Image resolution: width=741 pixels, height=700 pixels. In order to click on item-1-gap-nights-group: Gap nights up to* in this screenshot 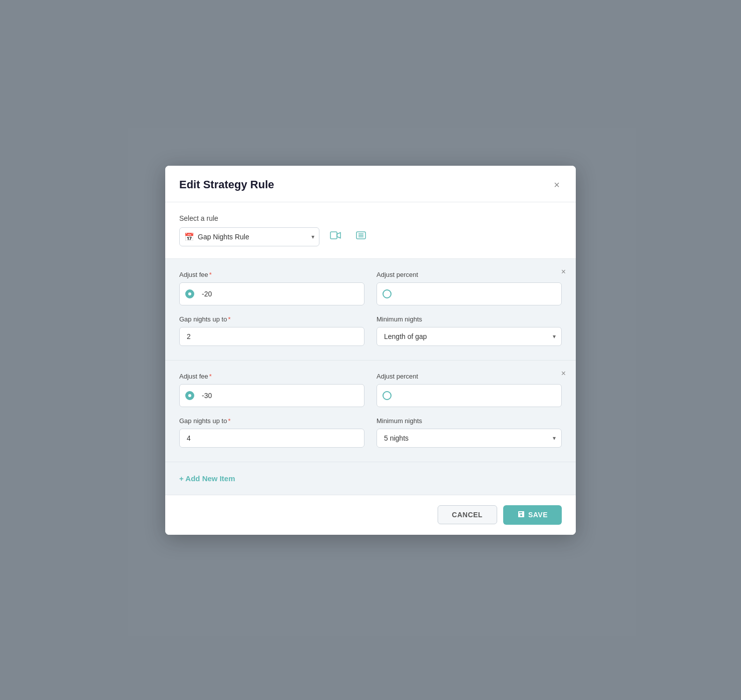, I will do `click(272, 330)`.